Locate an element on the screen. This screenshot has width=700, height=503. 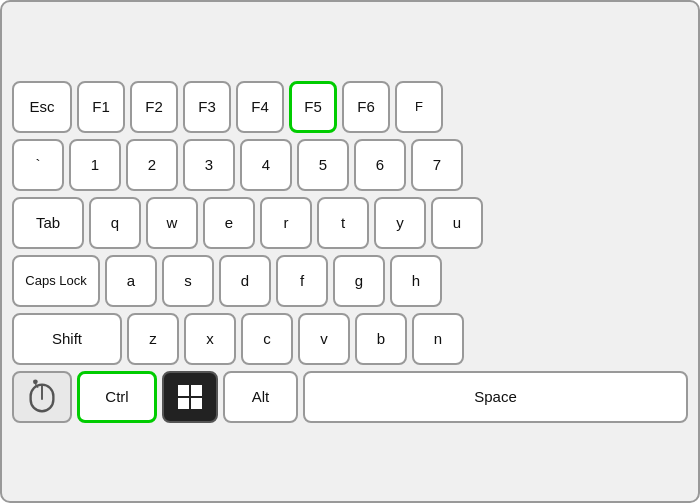
key-y: y is located at coordinates (400, 223).